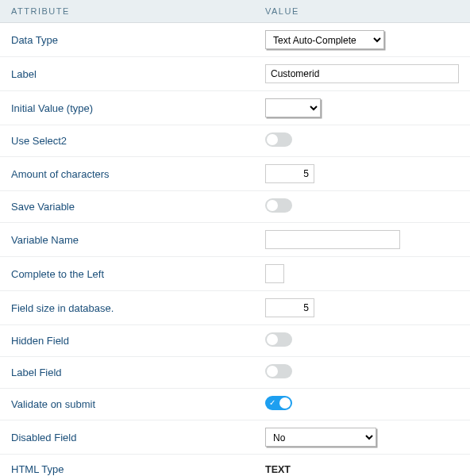 Image resolution: width=470 pixels, height=476 pixels. What do you see at coordinates (333, 240) in the screenshot?
I see `input-variable-name` at bounding box center [333, 240].